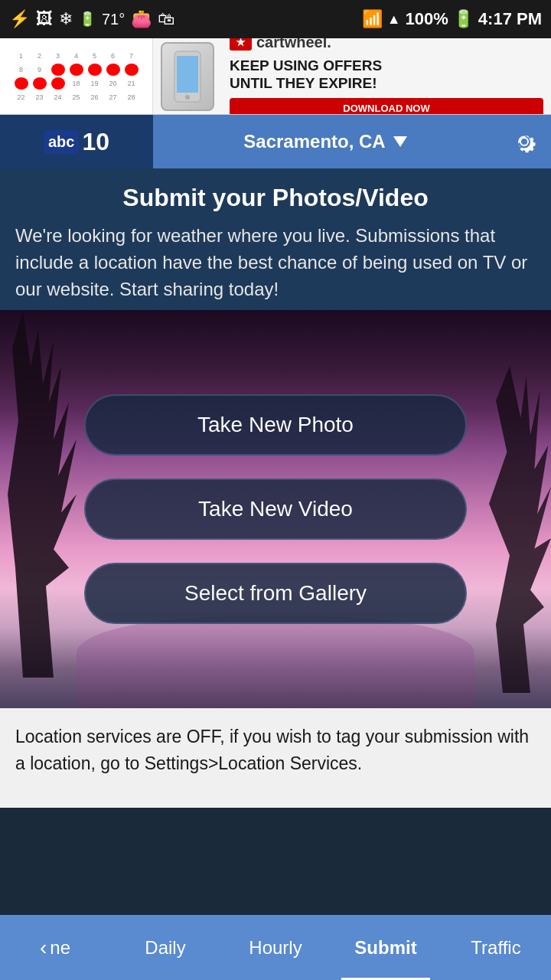  Describe the element at coordinates (464, 19) in the screenshot. I see `battery-icon: 🔋` at that location.